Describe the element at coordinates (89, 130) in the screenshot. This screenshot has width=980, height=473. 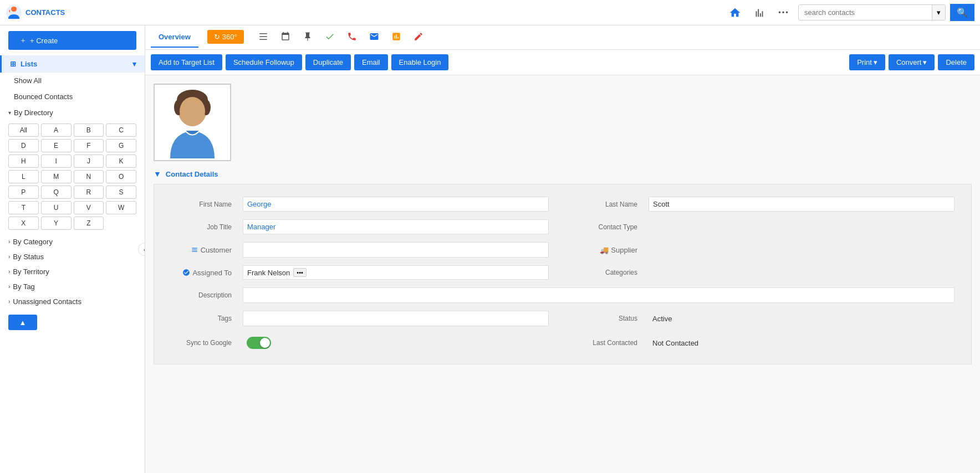
I see `dir-b: B` at that location.